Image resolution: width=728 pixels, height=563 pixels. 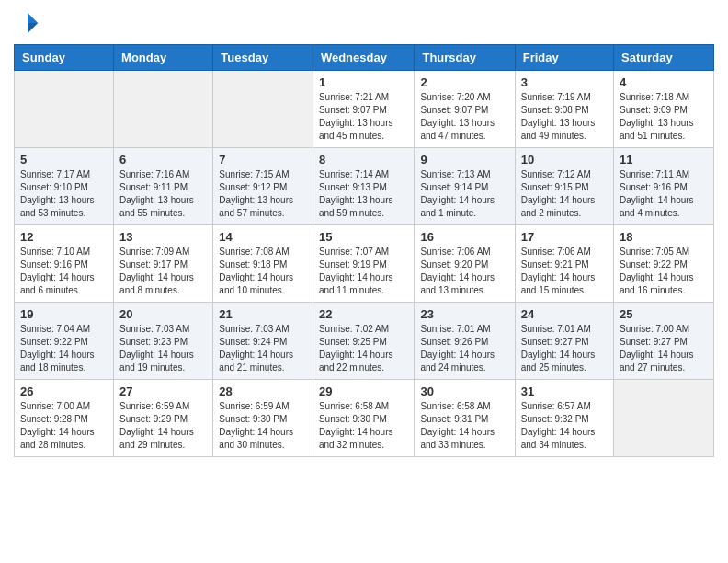 What do you see at coordinates (664, 341) in the screenshot?
I see `calendar-cell: 25Sunrise: 7:00 AMSunset: 9:27 PMDayligh…` at bounding box center [664, 341].